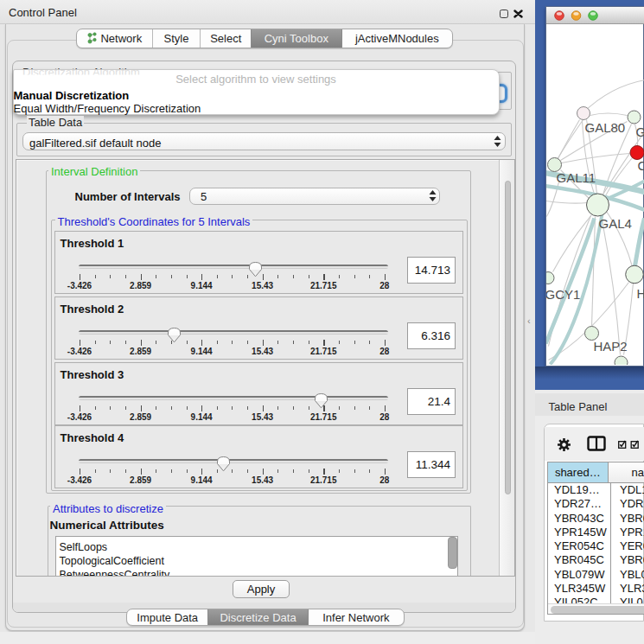 This screenshot has width=644, height=644. Describe the element at coordinates (640, 131) in the screenshot. I see `svg-text: GA` at that location.